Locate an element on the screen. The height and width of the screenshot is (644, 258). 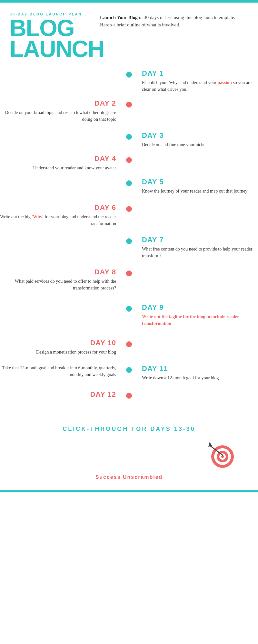
day1-why: 'why' is located at coordinates (174, 82).